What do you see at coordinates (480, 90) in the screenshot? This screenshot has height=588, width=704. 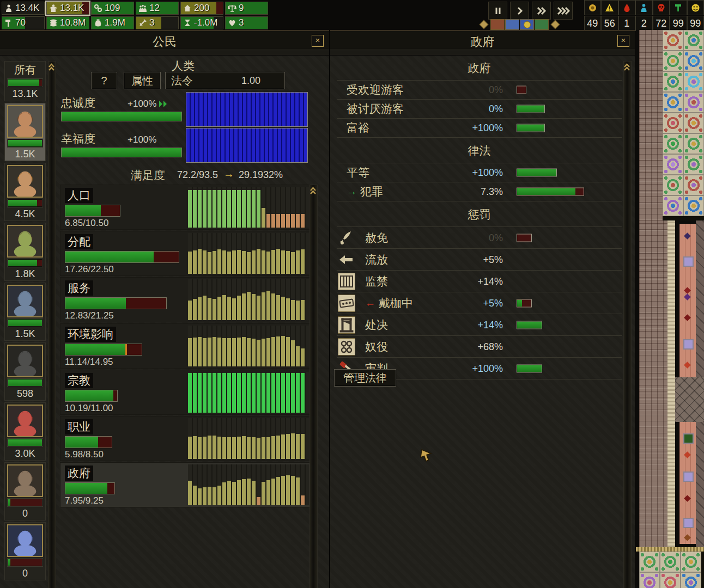 I see `law-row-受欢迎游客: 受欢迎游客0%` at bounding box center [480, 90].